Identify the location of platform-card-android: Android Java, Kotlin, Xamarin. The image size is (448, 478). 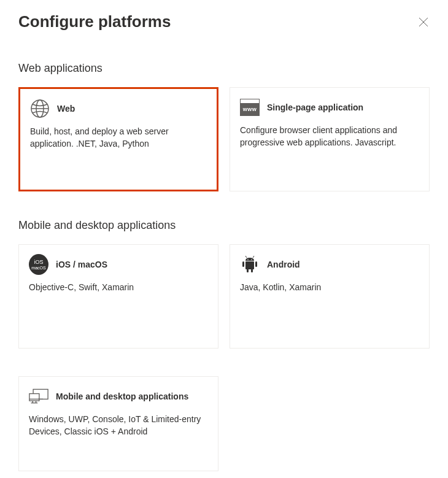
(330, 296).